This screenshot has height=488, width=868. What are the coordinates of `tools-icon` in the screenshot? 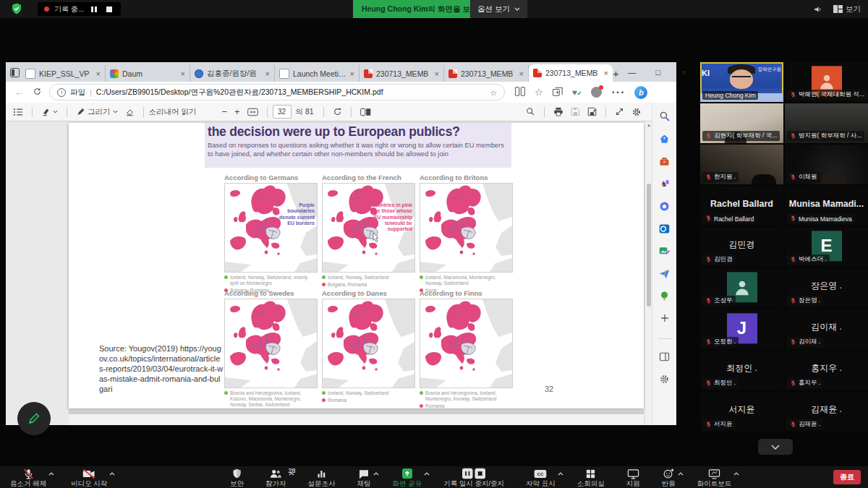 It's located at (665, 161).